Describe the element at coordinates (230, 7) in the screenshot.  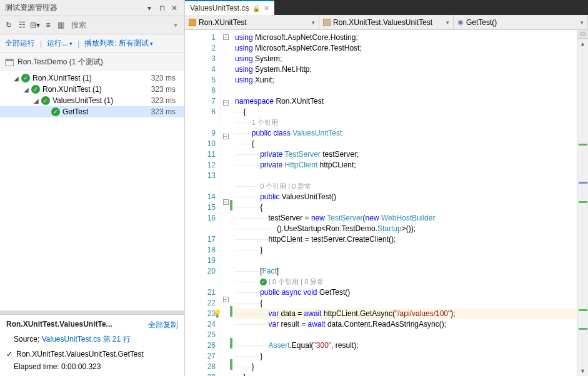
I see `file-tab: ValuesUnitTest.cs 🔒 ✕` at that location.